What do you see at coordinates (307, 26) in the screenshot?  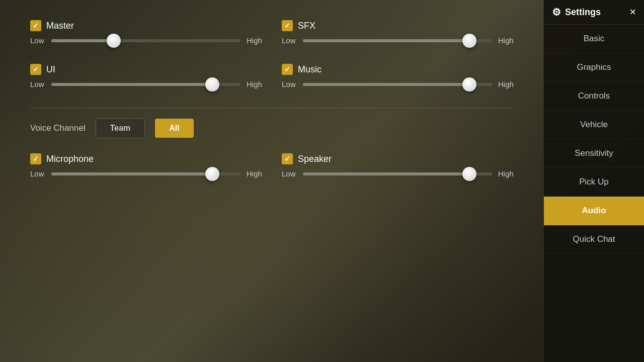 I see `sfx-label: SFX` at bounding box center [307, 26].